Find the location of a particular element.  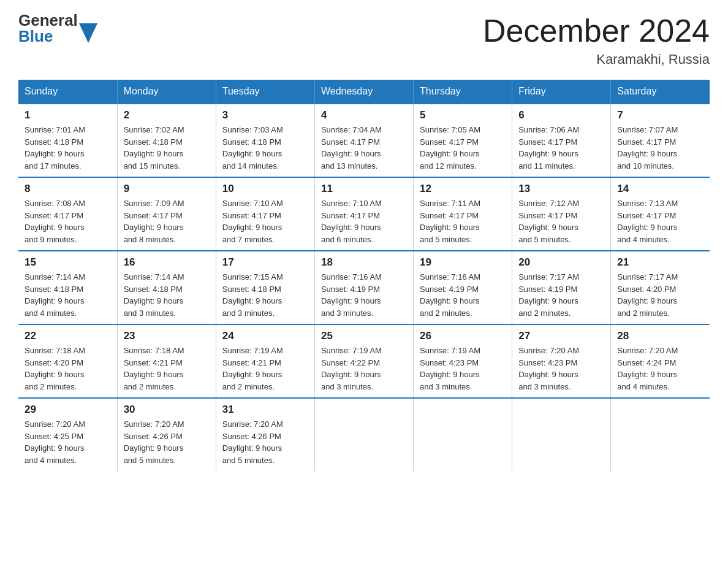

day-cell: 26Sunrise: 7:19 AMSunset: 4:23 PMDayligh… is located at coordinates (463, 361).